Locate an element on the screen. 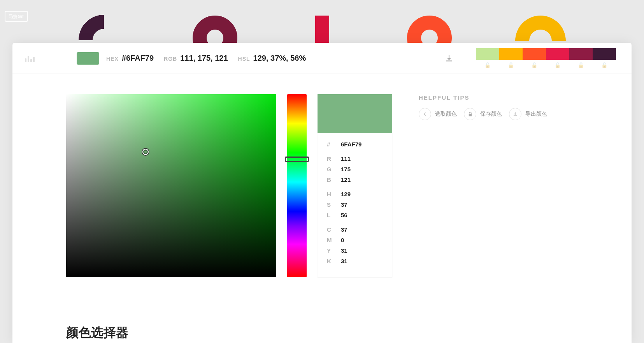 The image size is (644, 343). tip-save-color: 保存颜色 is located at coordinates (483, 114).